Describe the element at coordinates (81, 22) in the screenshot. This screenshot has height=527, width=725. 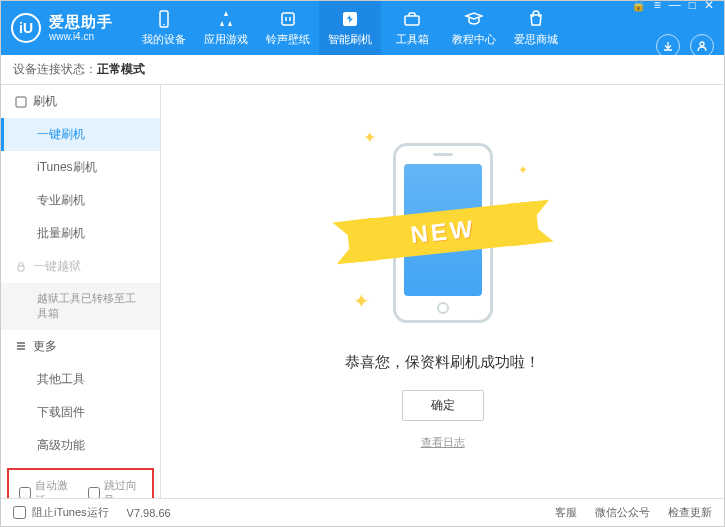
I see `app-name: 爱思助手` at that location.